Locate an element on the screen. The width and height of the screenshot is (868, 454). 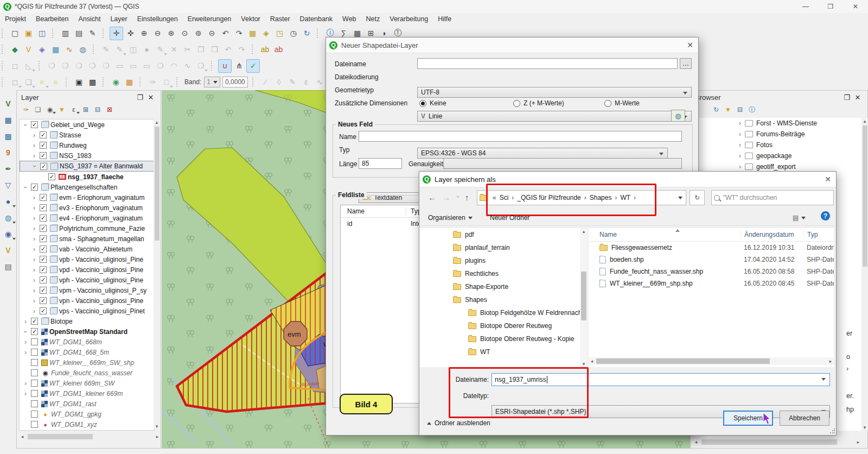
dims-radio-z: Z (+ M-Werte) is located at coordinates (539, 103).